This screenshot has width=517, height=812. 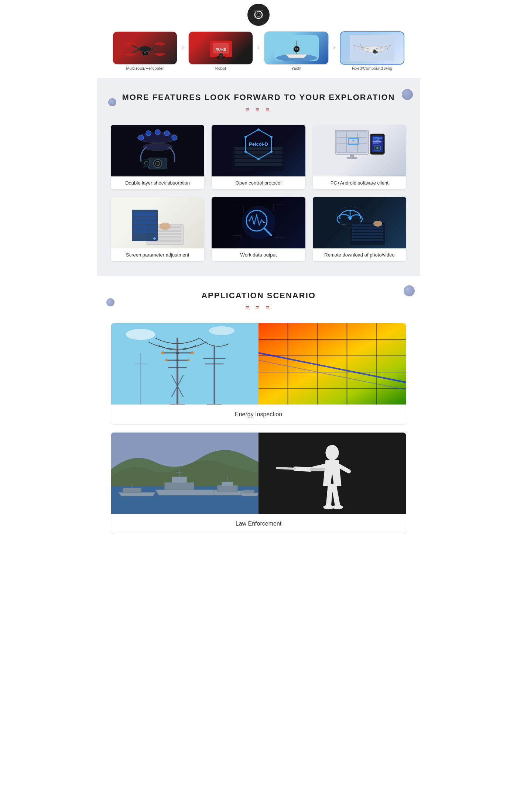 What do you see at coordinates (258, 296) in the screenshot?
I see `scenario-title: APPLICATION SCENARIO` at bounding box center [258, 296].